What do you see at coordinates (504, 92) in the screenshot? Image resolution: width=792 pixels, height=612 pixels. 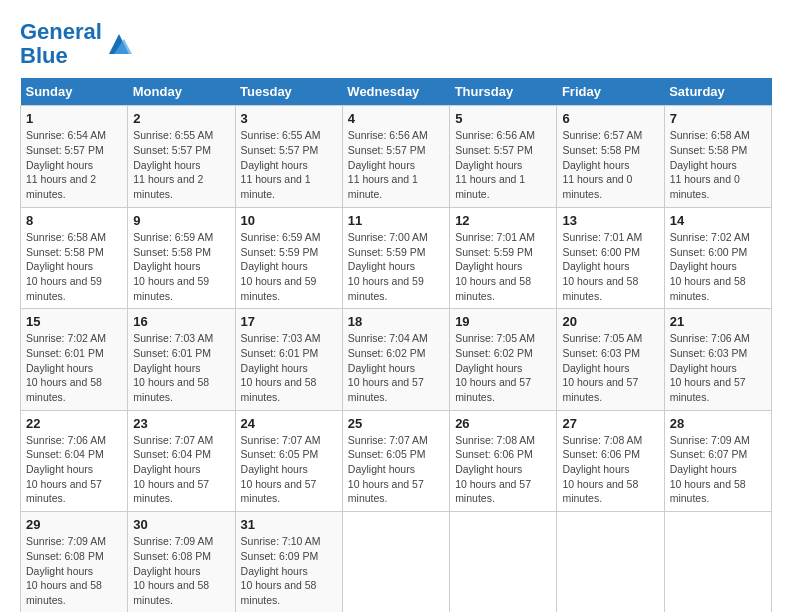 I see `weekday-header: Thursday` at bounding box center [504, 92].